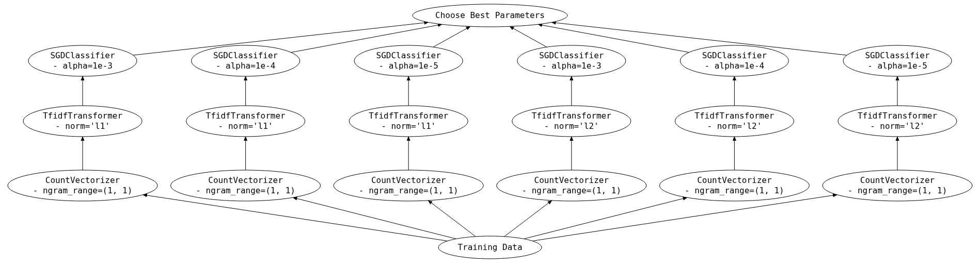  What do you see at coordinates (734, 191) in the screenshot?
I see `count-node-4-label-1: - ngram_range=(1, 1)` at bounding box center [734, 191].